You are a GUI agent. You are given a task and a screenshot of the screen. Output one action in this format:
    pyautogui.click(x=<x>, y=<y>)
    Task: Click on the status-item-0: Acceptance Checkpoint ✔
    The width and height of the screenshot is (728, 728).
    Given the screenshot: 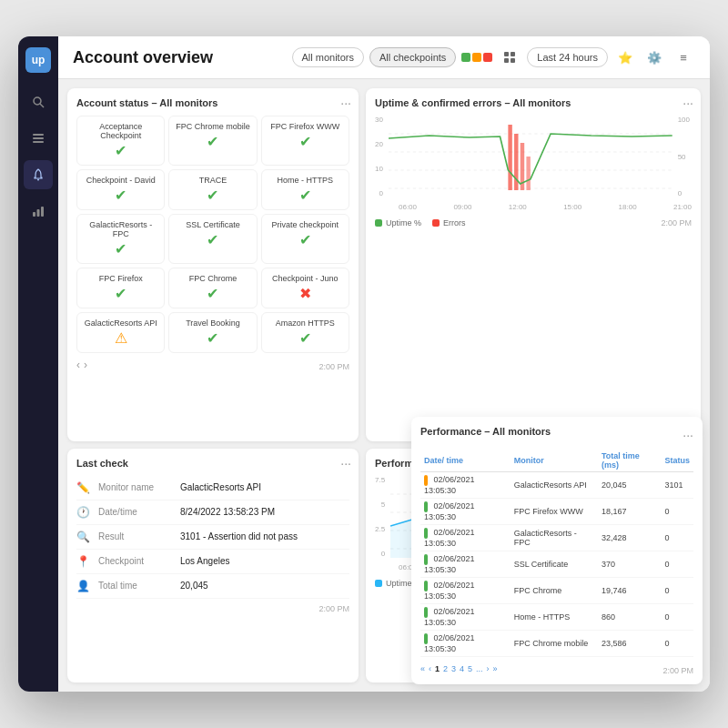 What is the action you would take?
    pyautogui.click(x=120, y=140)
    